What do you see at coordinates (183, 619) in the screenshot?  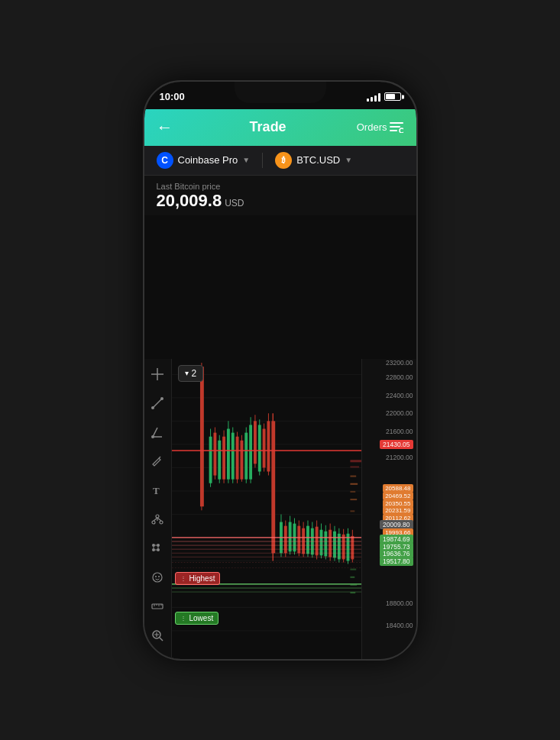 I see `lowest-dots-icon: ⋮` at bounding box center [183, 619].